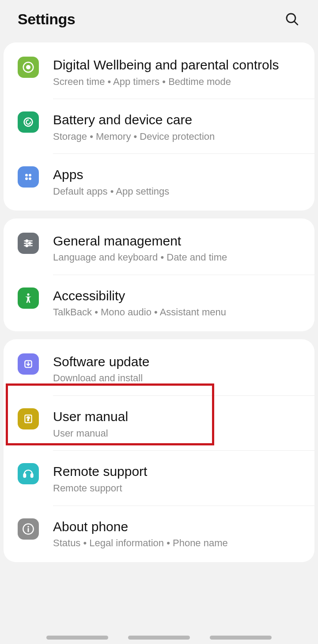 The height and width of the screenshot is (644, 318). I want to click on settings-item-subtitle: Default apps • App settings, so click(177, 192).